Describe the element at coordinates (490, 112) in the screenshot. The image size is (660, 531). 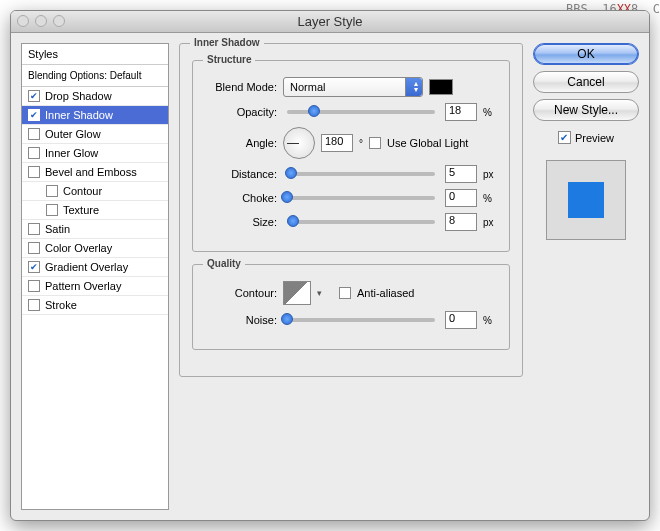
I see `opacity-unit: %` at that location.